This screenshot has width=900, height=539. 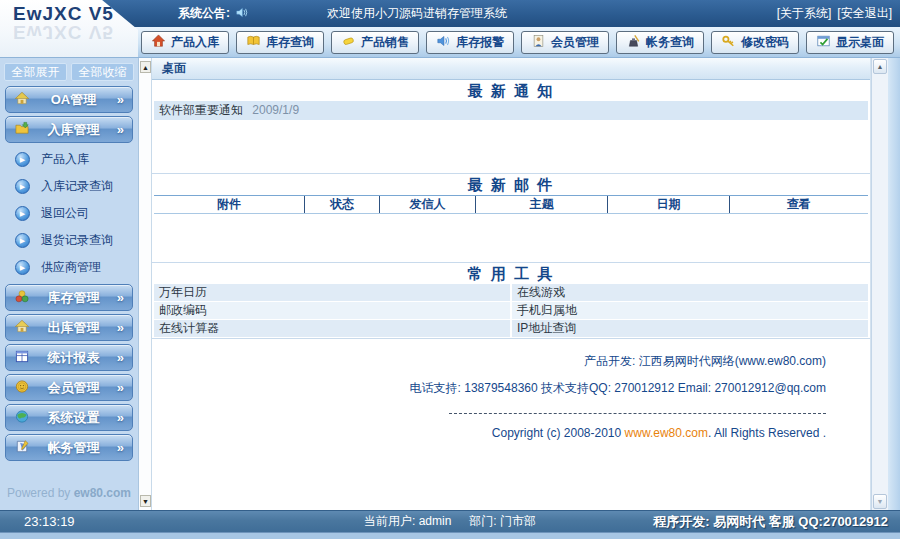 What do you see at coordinates (332, 328) in the screenshot?
I see `tool-calculator: 在线计算器` at bounding box center [332, 328].